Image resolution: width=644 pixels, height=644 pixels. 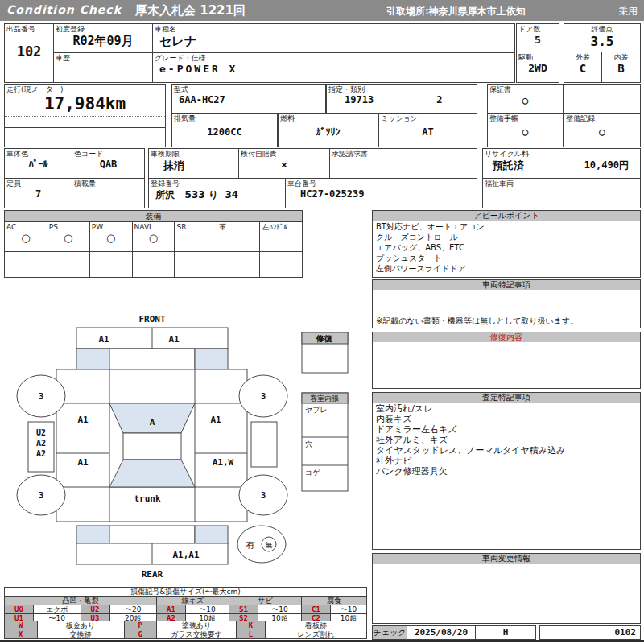 What do you see at coordinates (456, 11) in the screenshot?
I see `pickup-location: 引取場所:神奈川県厚木市上依知` at bounding box center [456, 11].